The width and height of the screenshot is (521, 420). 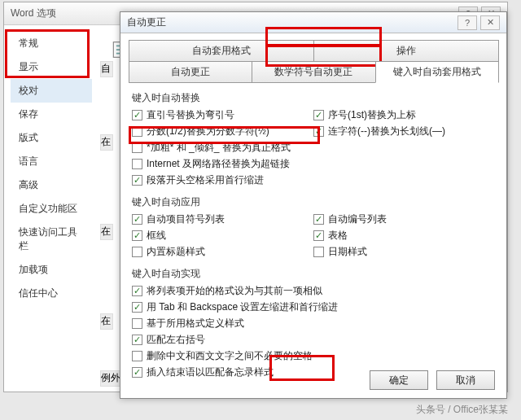 I want to click on sidebar-item-layout: 版式, so click(x=51, y=138).